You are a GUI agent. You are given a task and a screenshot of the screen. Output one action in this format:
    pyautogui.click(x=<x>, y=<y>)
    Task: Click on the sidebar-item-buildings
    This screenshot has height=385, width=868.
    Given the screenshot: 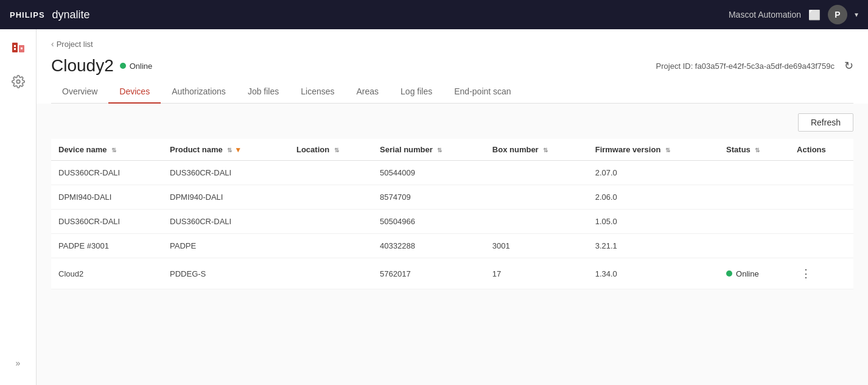 What is the action you would take?
    pyautogui.click(x=18, y=48)
    